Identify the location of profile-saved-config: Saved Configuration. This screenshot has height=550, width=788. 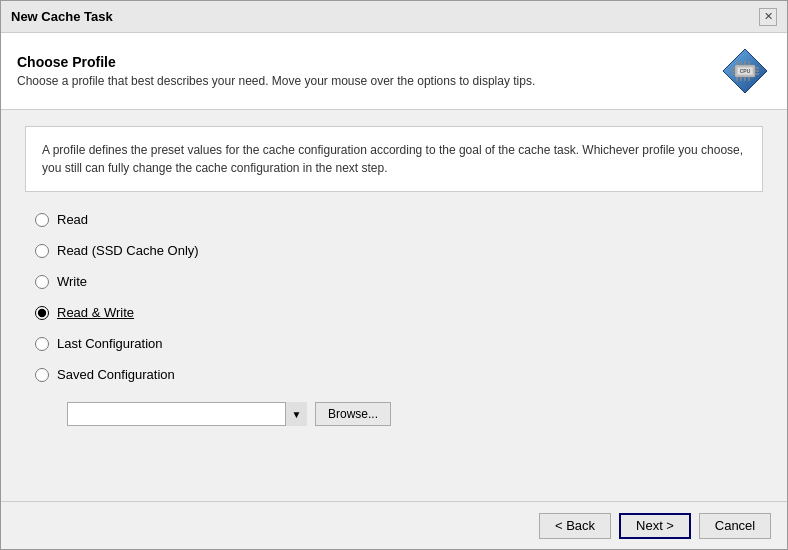
(399, 374).